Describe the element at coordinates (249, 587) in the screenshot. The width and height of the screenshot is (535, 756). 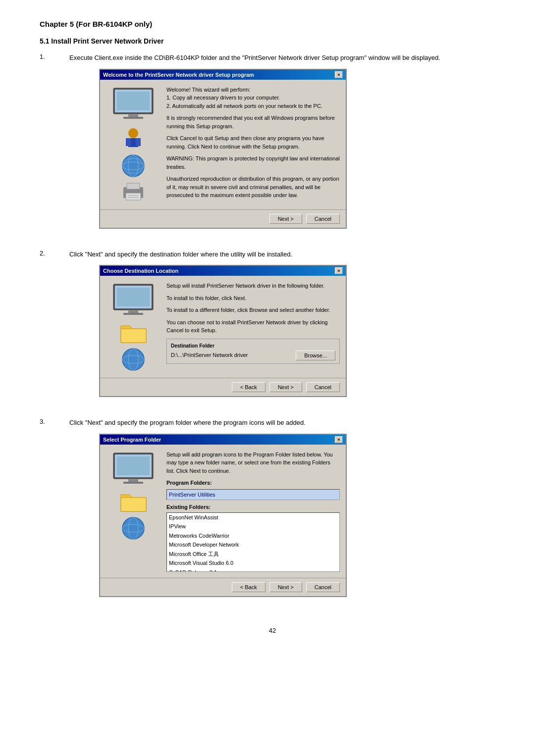
I see `dialog3-back-button: < Back` at that location.